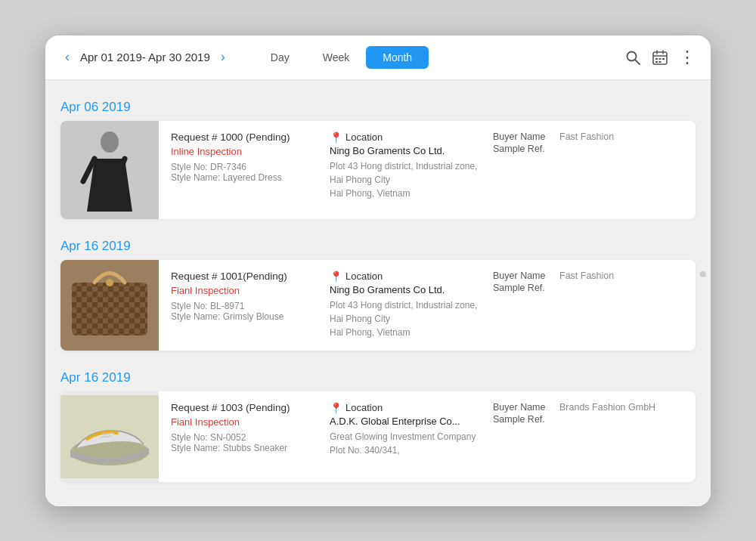  Describe the element at coordinates (405, 332) in the screenshot. I see `card-2-city: Hai Phong, Vietnam` at that location.